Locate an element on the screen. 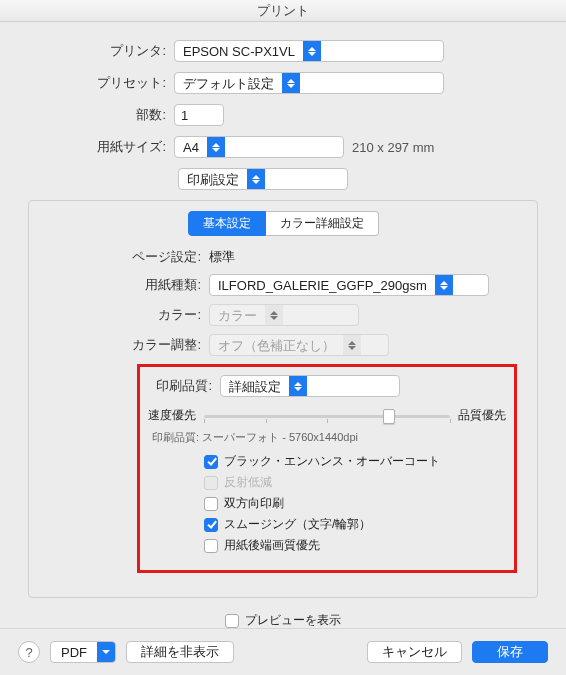  reflection-checkbox is located at coordinates (211, 483).